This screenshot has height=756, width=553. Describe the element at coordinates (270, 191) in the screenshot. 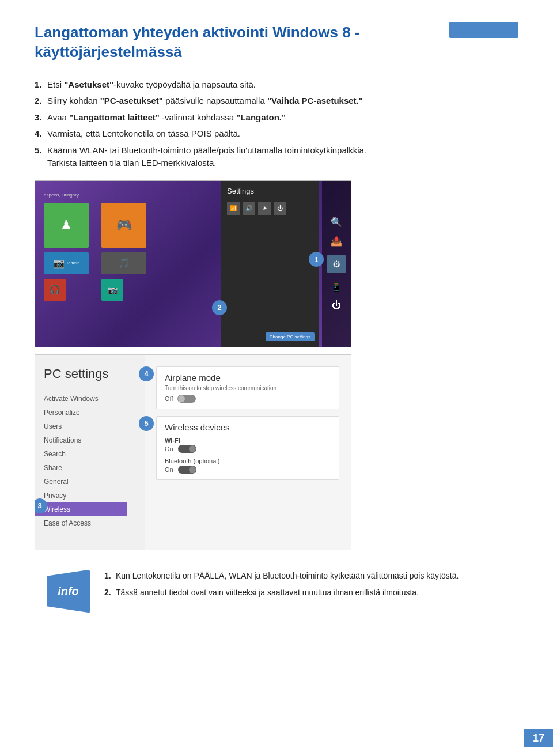

I see `settings-panel-header: Settings` at that location.